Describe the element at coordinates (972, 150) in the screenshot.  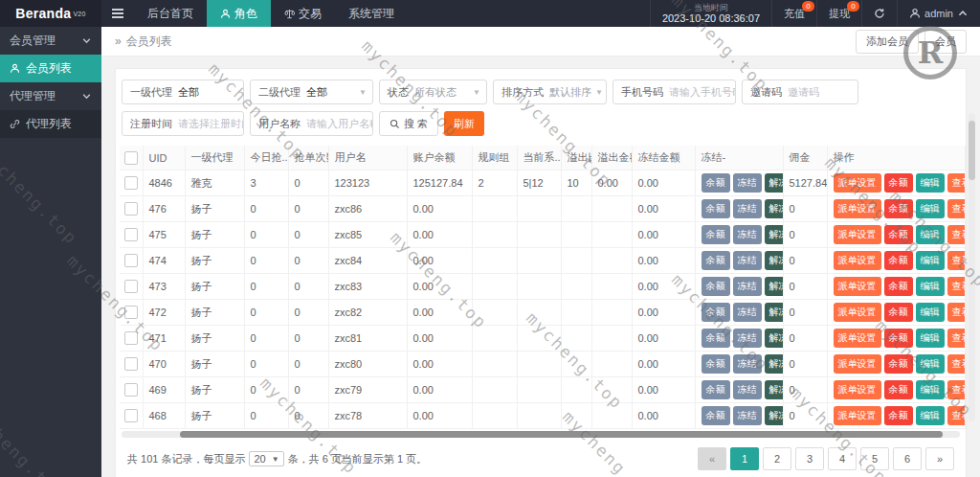
I see `vertical-scrollbar-thumb` at that location.